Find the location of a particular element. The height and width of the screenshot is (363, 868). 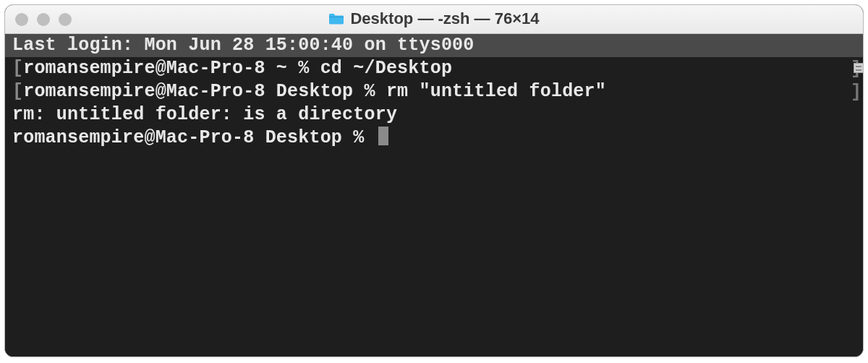

zoom-icon is located at coordinates (65, 20).